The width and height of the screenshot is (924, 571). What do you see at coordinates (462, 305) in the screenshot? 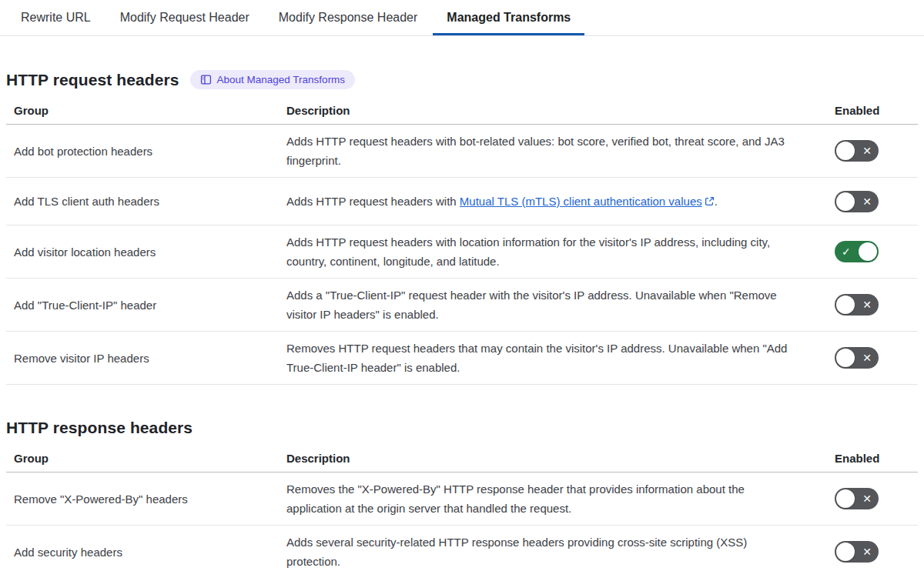
I see `table-row: Add "True-Client-IP" header Adds a "True…` at bounding box center [462, 305].